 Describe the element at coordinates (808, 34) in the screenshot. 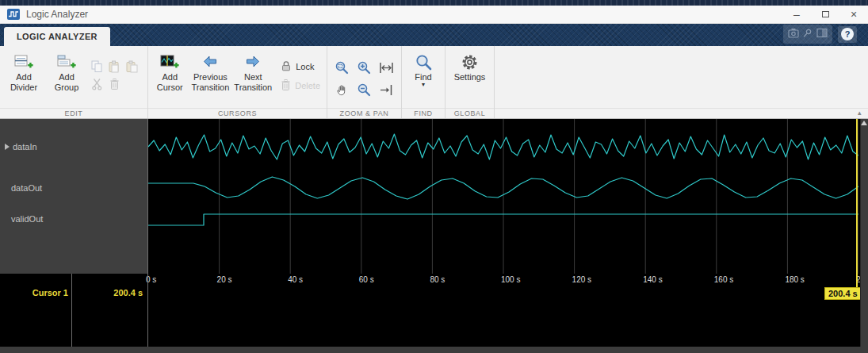

I see `pin-icon` at that location.